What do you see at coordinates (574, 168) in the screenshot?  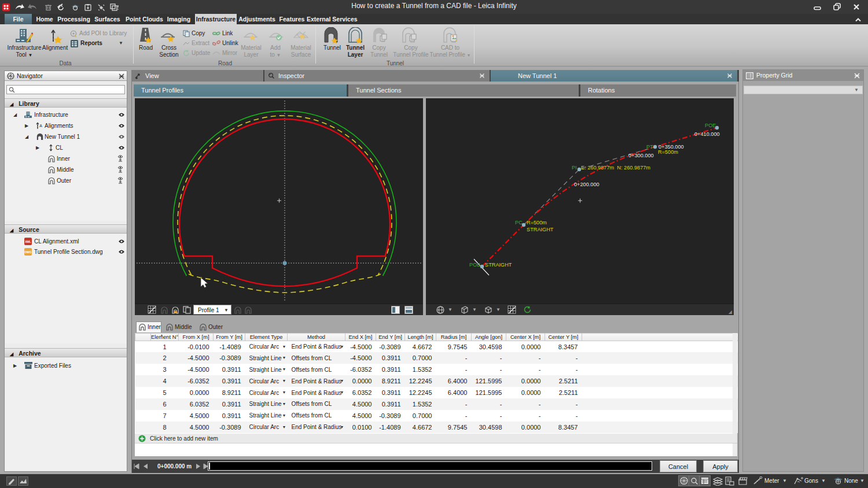 I see `svg-text: PI` at bounding box center [574, 168].